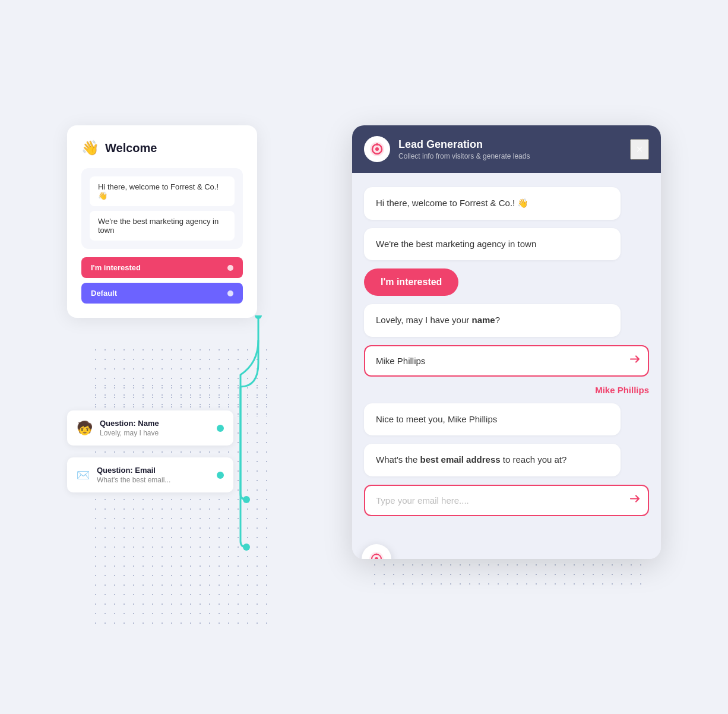 The image size is (728, 714). What do you see at coordinates (162, 208) in the screenshot?
I see `flow-messages-container: Hi there, welcome to Forrest & Co.! 👋 We…` at bounding box center [162, 208].